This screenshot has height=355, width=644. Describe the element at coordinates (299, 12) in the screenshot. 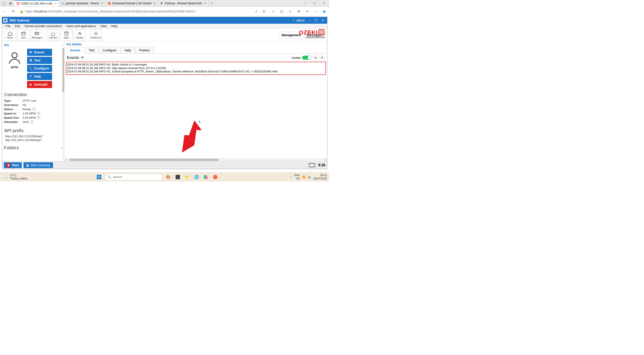

I see `collections-icon: ⊕` at that location.